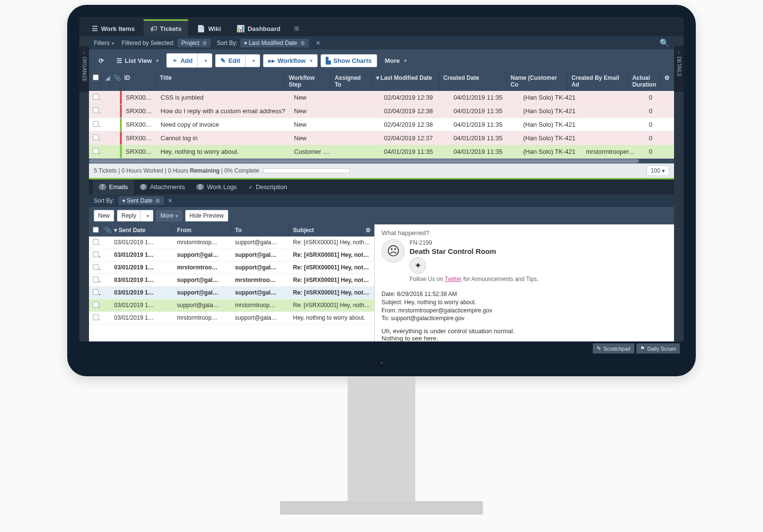  What do you see at coordinates (119, 61) in the screenshot?
I see `list-icon: ☰` at bounding box center [119, 61].